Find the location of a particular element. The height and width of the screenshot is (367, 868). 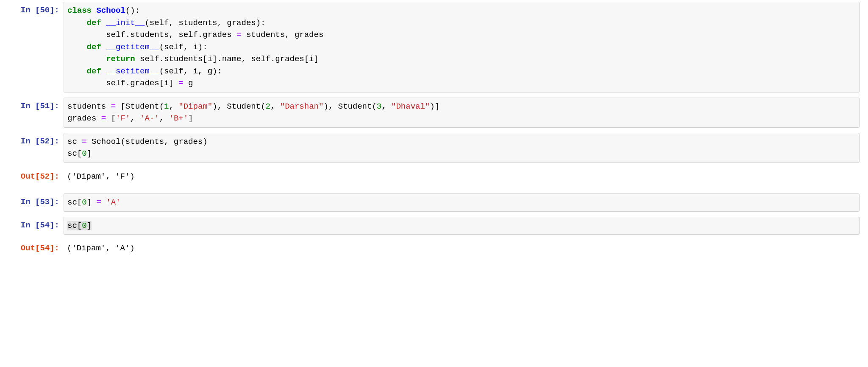

output-prompt: Out[52]: is located at coordinates (36, 176).